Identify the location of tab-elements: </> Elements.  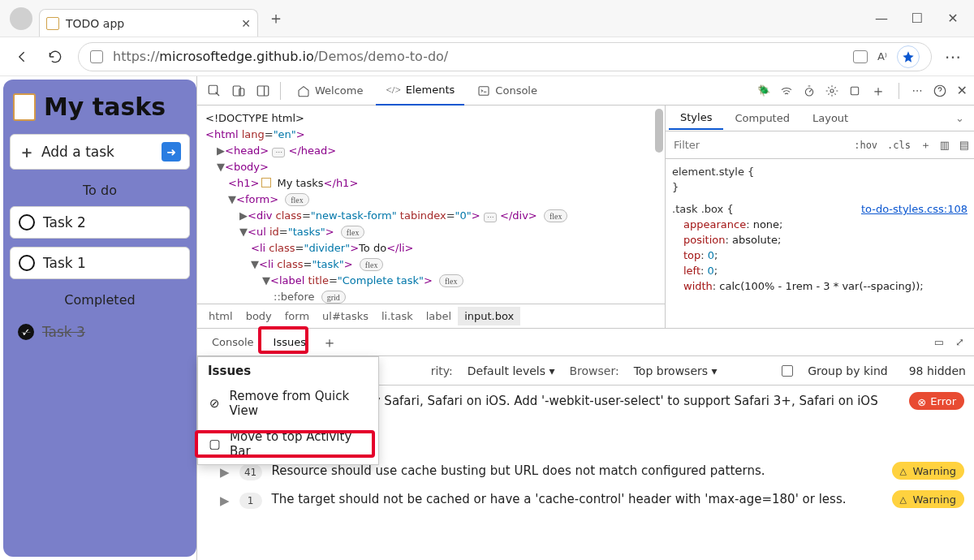
(420, 91).